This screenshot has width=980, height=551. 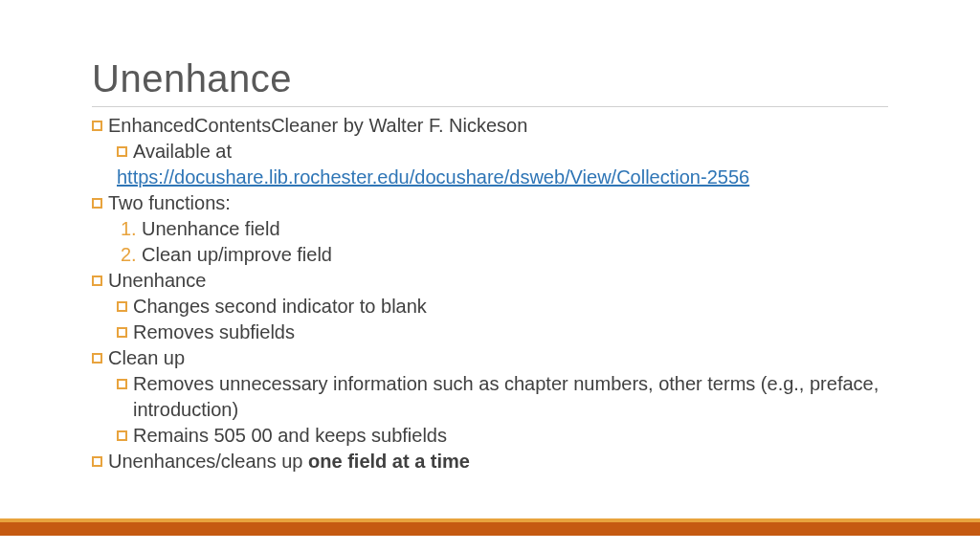 What do you see at coordinates (502, 397) in the screenshot?
I see `bullet-item: Removes unnecessary information such as …` at bounding box center [502, 397].